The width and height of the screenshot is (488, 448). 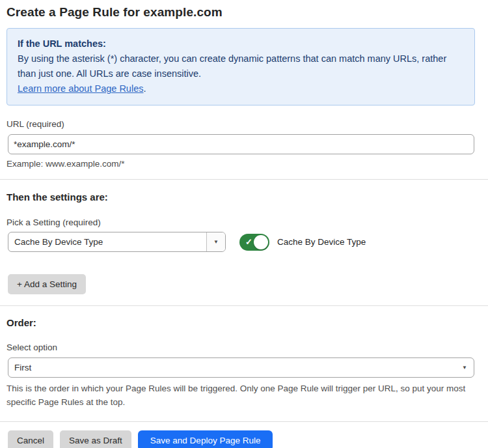 I want to click on order-select-label: Select option, so click(x=247, y=348).